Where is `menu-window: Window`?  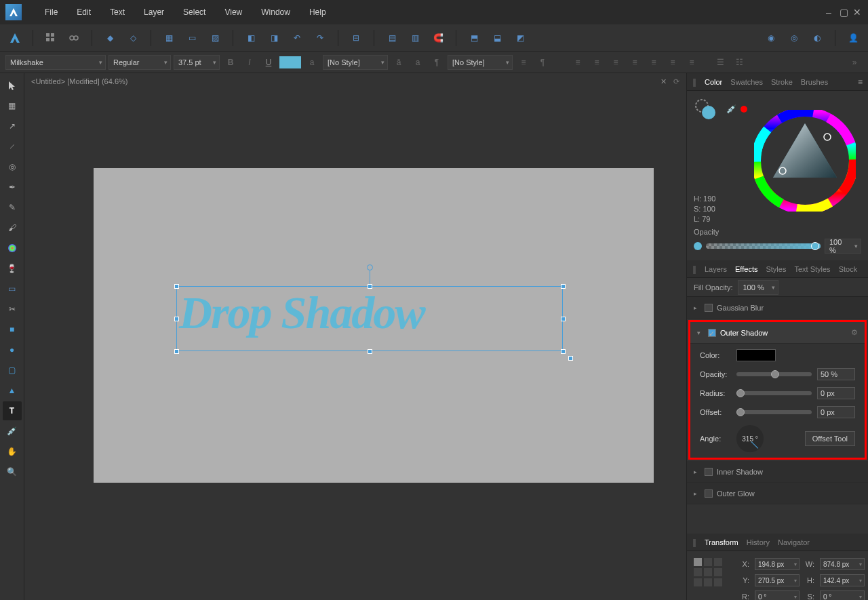
menu-window: Window is located at coordinates (275, 12).